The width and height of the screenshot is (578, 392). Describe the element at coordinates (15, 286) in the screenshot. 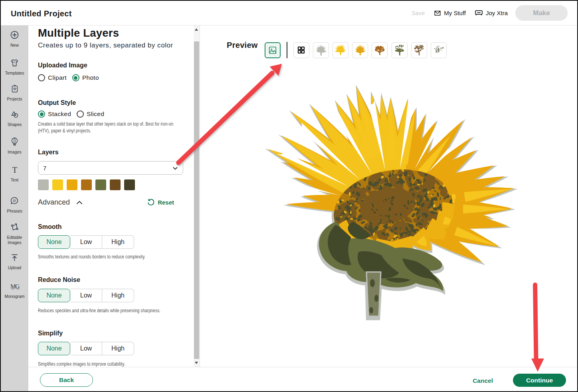

I see `svg-text: M̲G̲` at that location.